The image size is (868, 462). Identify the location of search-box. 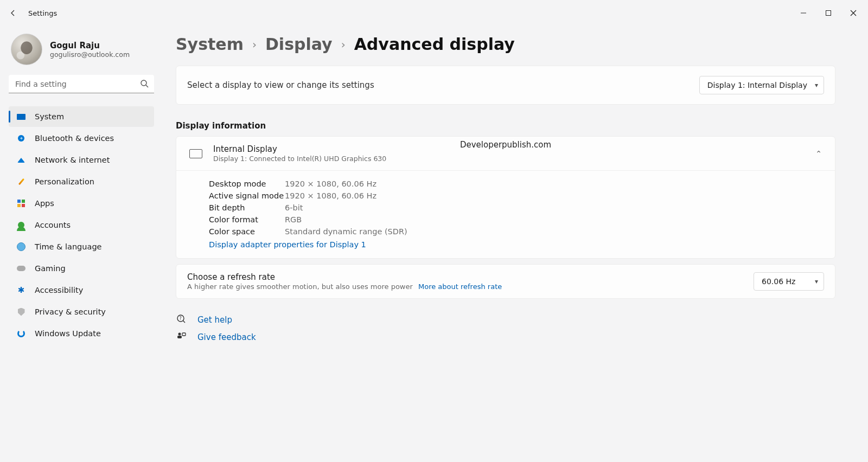
(81, 84).